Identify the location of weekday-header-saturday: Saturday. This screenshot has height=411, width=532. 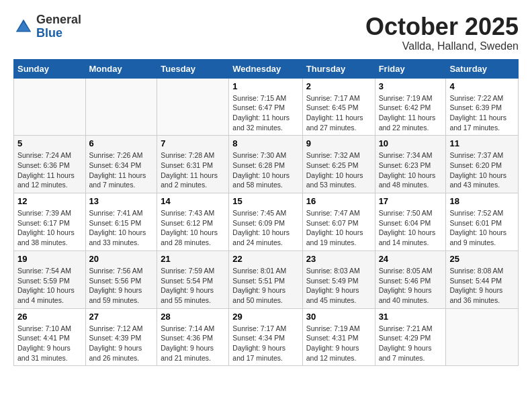
(482, 68).